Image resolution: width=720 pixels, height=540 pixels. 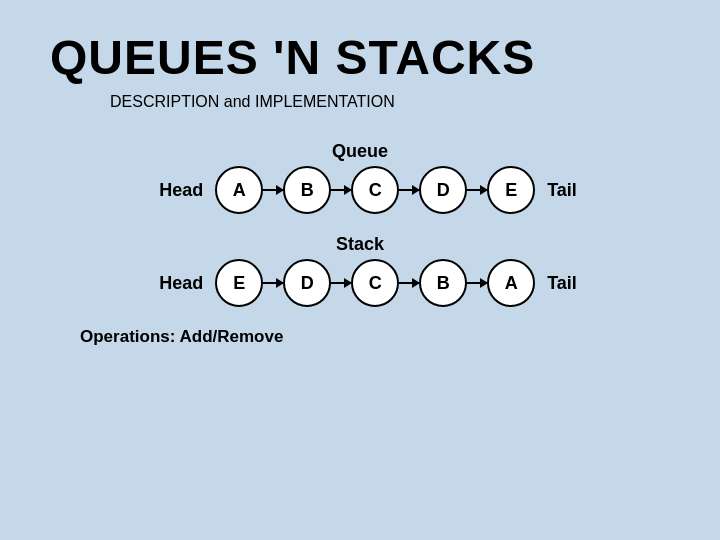 I want to click on queue-label: Queue, so click(x=360, y=152).